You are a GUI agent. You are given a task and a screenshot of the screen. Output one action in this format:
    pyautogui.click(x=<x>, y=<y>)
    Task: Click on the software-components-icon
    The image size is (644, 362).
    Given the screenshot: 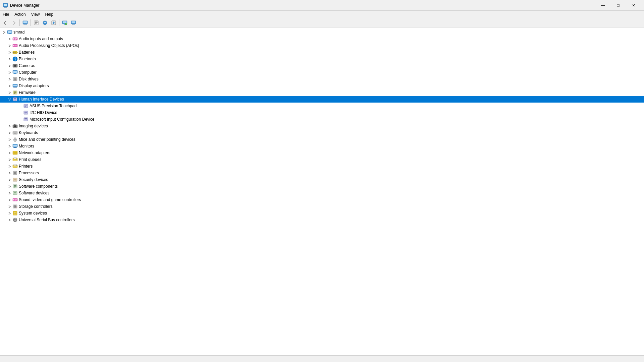 What is the action you would take?
    pyautogui.click(x=15, y=186)
    